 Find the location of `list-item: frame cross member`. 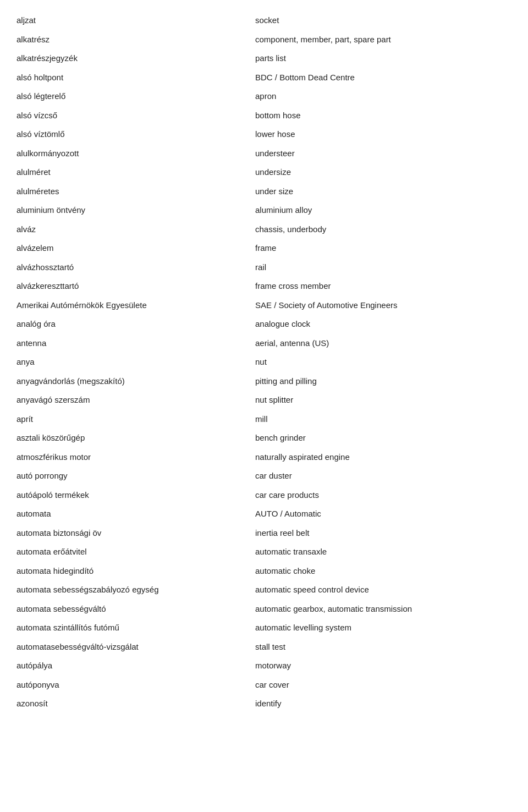

list-item: frame cross member is located at coordinates (383, 286).